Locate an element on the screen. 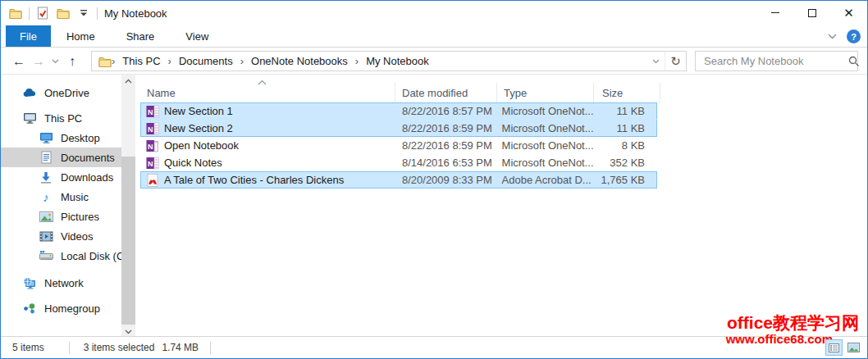 This screenshot has width=868, height=359. back-icon: ← is located at coordinates (19, 61).